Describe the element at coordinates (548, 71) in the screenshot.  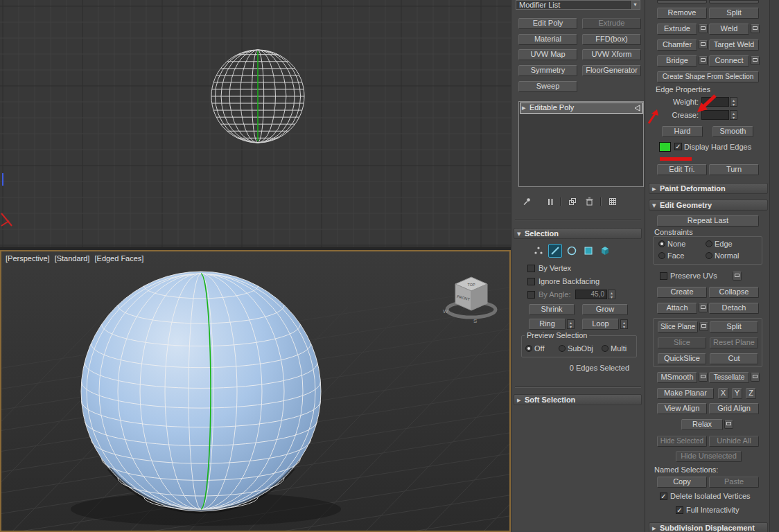
I see `symmetry-modifier-button: Symmetry` at that location.